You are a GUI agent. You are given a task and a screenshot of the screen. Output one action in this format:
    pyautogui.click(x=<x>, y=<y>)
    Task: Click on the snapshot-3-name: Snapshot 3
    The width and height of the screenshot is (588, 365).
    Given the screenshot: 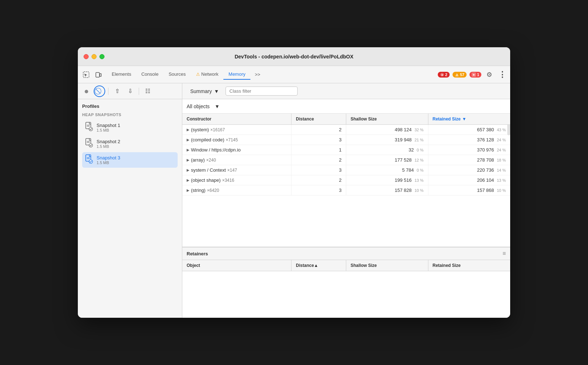 What is the action you would take?
    pyautogui.click(x=108, y=158)
    